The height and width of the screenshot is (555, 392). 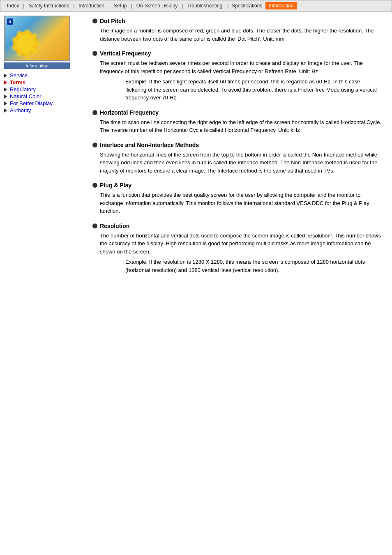 What do you see at coordinates (238, 199) in the screenshot?
I see `section-plug-play: Plug & Play This is a function that prov…` at bounding box center [238, 199].